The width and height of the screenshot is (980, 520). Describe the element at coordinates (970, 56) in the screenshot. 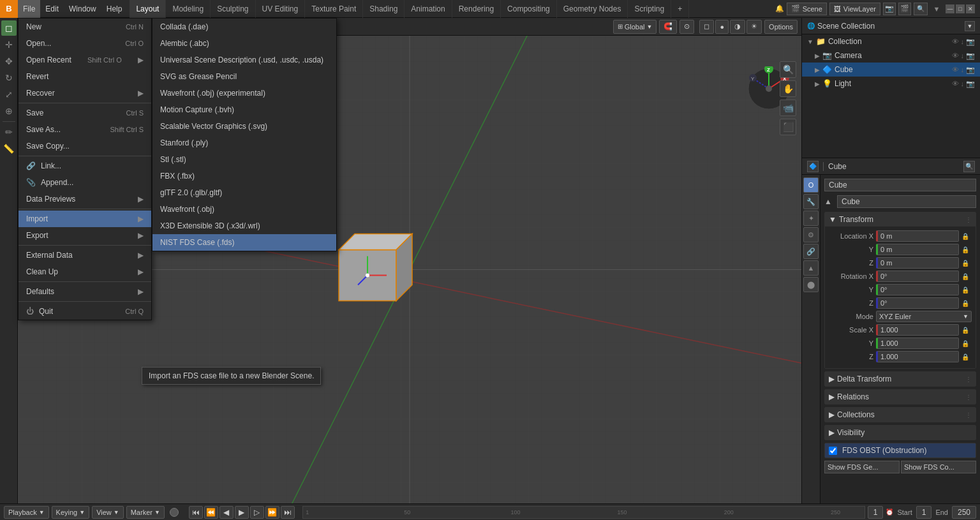

I see `camera-render-icon: 📷` at that location.